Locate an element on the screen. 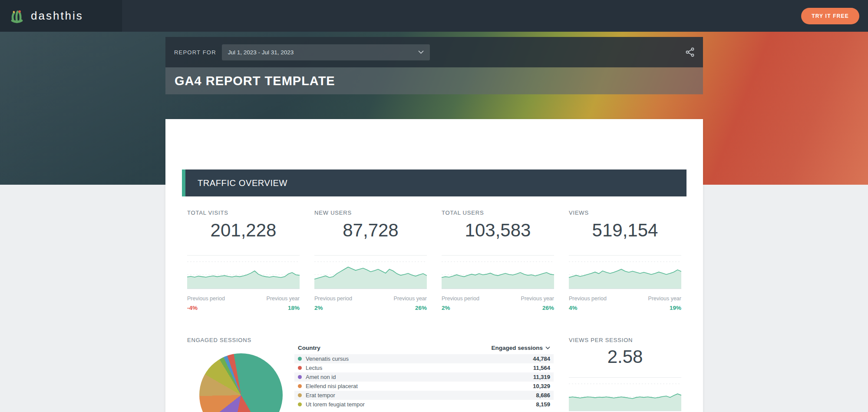 The image size is (868, 412). table-row: Amet non id 11,319 is located at coordinates (424, 377).